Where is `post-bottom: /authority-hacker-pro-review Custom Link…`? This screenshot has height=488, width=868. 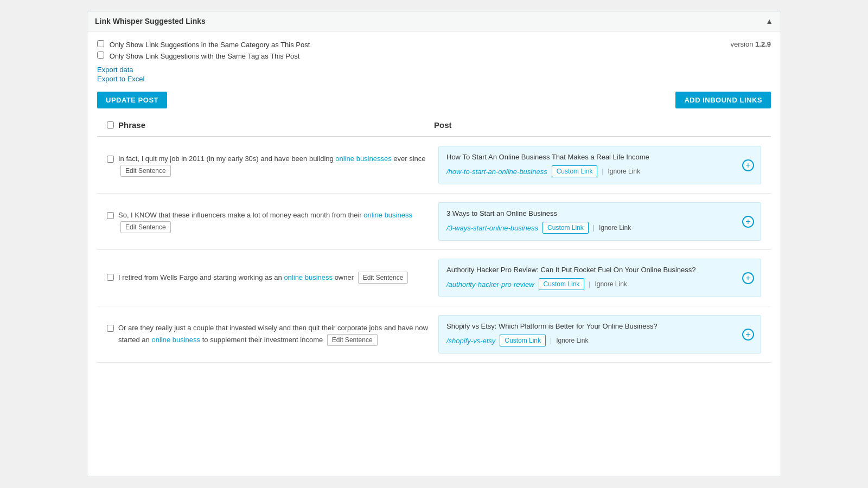
post-bottom: /authority-hacker-pro-review Custom Link… is located at coordinates (600, 284).